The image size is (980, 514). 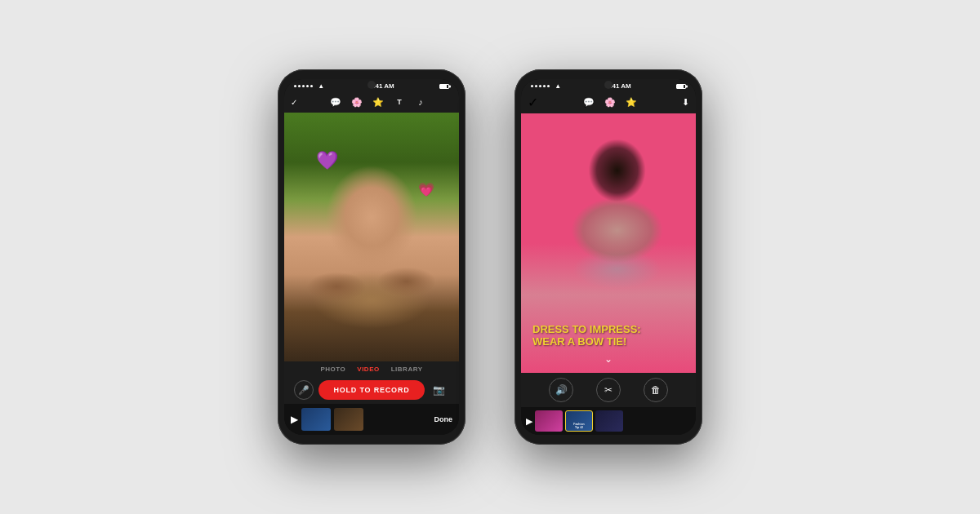 What do you see at coordinates (407, 369) in the screenshot?
I see `library-mode-tab: LIBRARY` at bounding box center [407, 369].